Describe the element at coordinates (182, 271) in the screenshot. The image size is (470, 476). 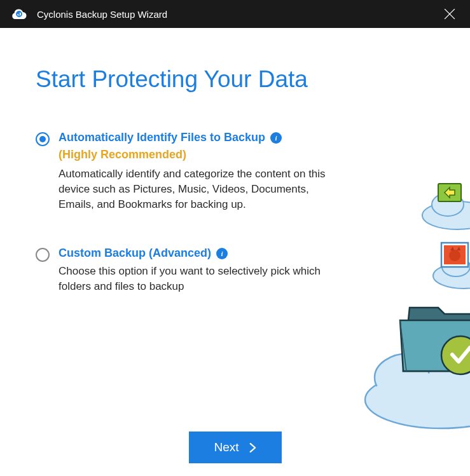
I see `option-custom: Custom Backup (Advanced) i Choose this o…` at that location.